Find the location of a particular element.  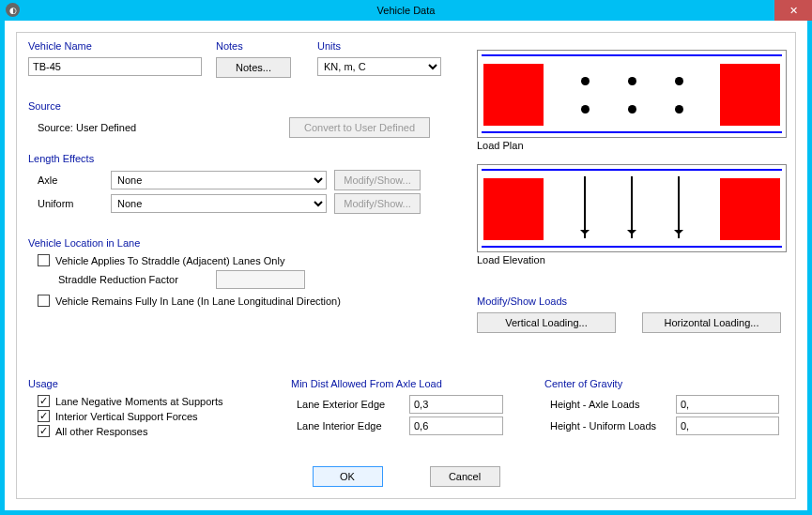

reduction-input is located at coordinates (261, 280).